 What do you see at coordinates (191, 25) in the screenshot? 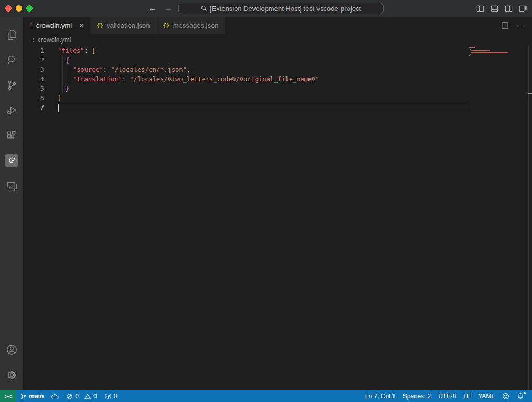
I see `tab-messages-json: {} messages.json` at bounding box center [191, 25].